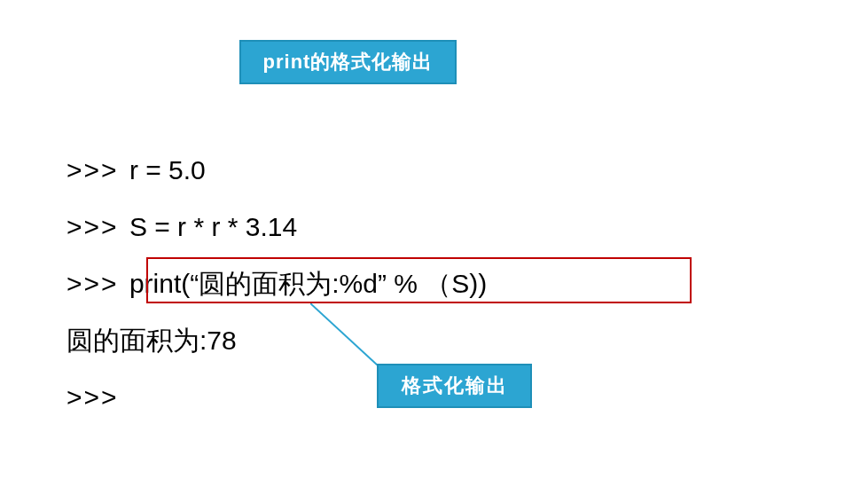 This screenshot has height=479, width=868. Describe the element at coordinates (92, 284) in the screenshot. I see `prompt-3: >>>` at that location.